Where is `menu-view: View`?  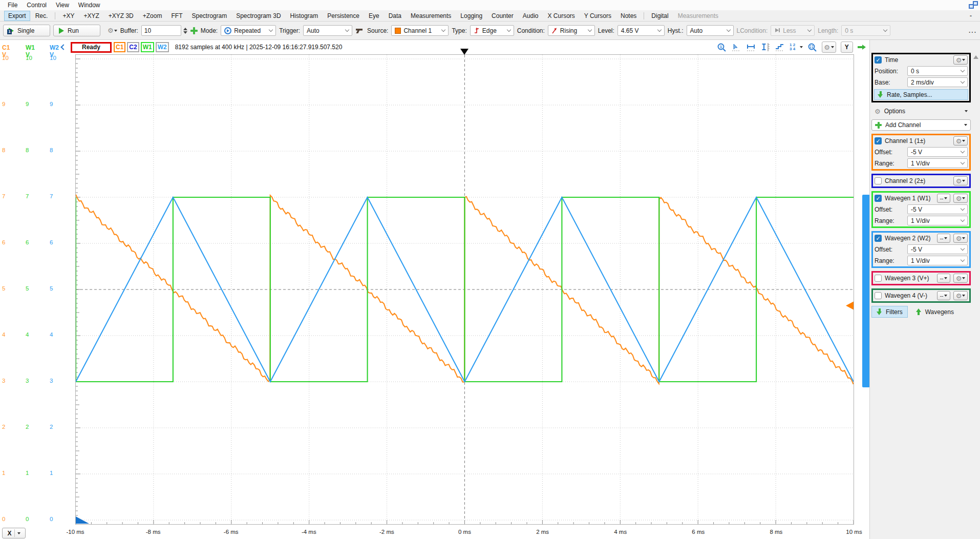
menu-view: View is located at coordinates (62, 5).